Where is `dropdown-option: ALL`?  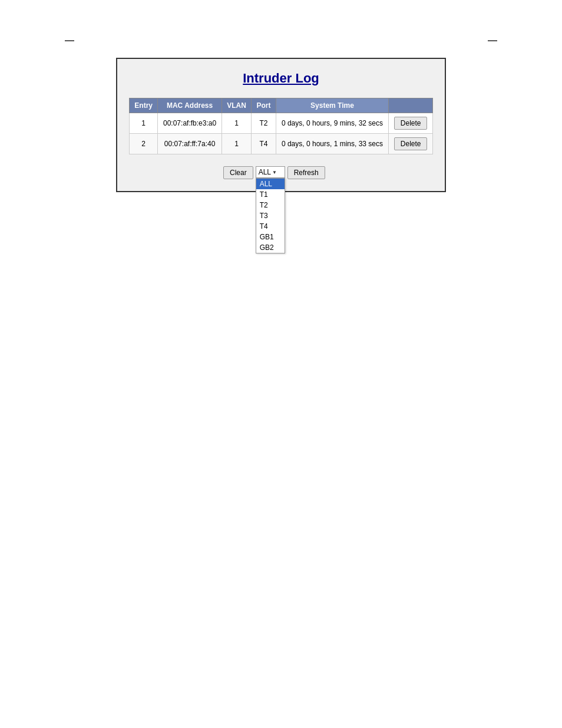 dropdown-option: ALL is located at coordinates (270, 184).